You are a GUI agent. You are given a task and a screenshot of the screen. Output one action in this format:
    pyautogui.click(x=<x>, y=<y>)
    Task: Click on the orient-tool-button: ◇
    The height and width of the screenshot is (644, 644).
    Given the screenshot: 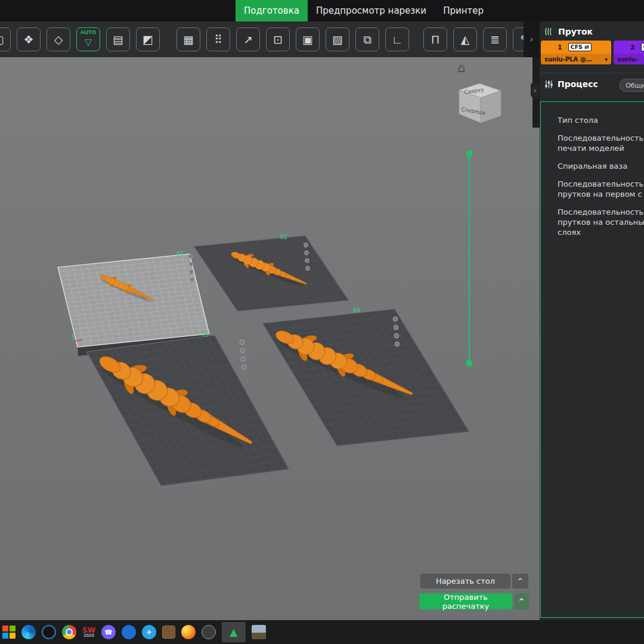 What is the action you would take?
    pyautogui.click(x=58, y=39)
    